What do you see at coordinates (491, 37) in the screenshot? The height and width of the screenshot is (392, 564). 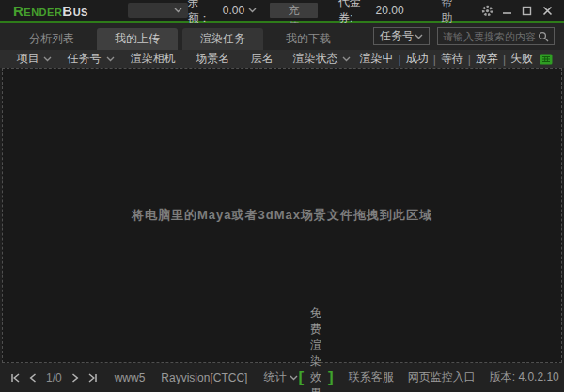 I see `search-input` at bounding box center [491, 37].